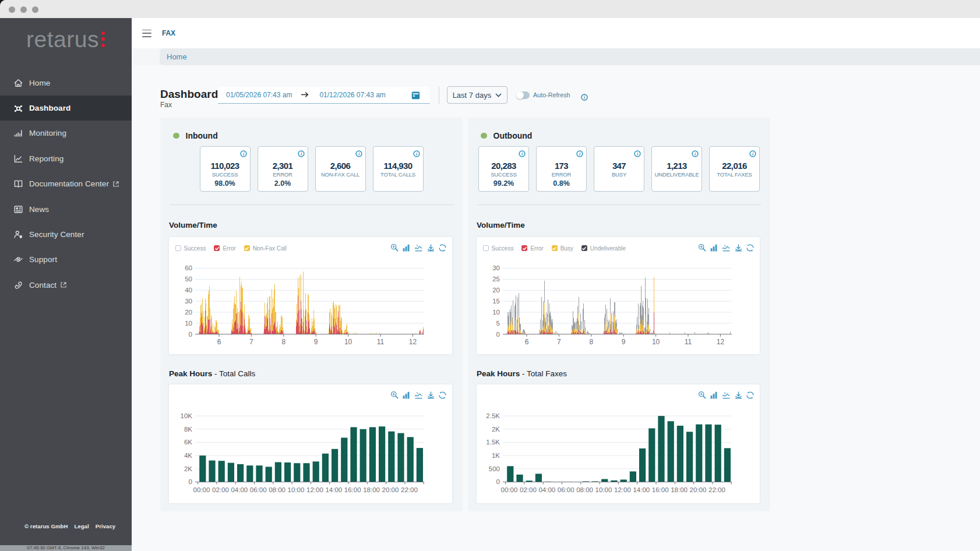 The height and width of the screenshot is (551, 980). I want to click on svg-text: 25, so click(496, 279).